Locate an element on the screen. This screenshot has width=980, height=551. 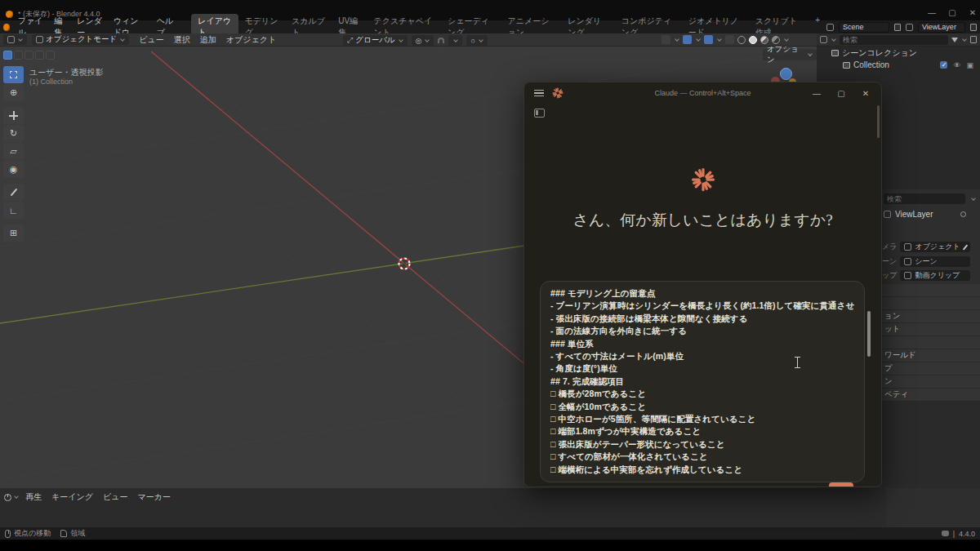
viewport-menu-item: 選択 is located at coordinates (182, 40).